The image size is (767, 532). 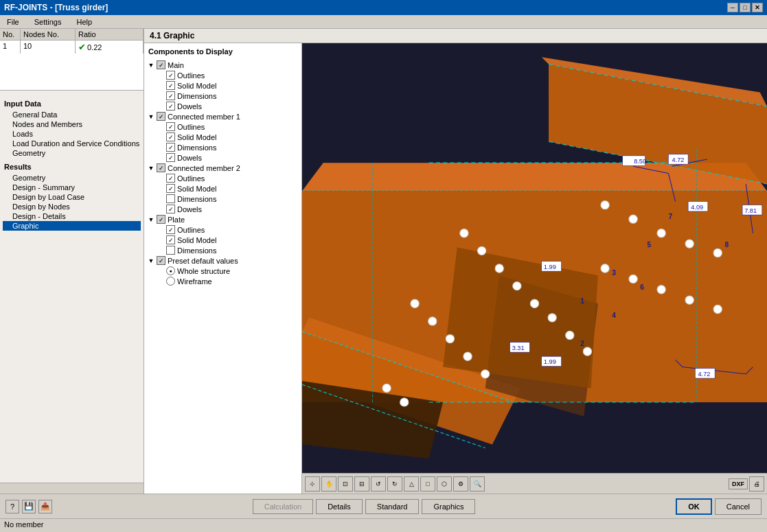 I want to click on toolbar-btn-view-up: △, so click(x=411, y=484).